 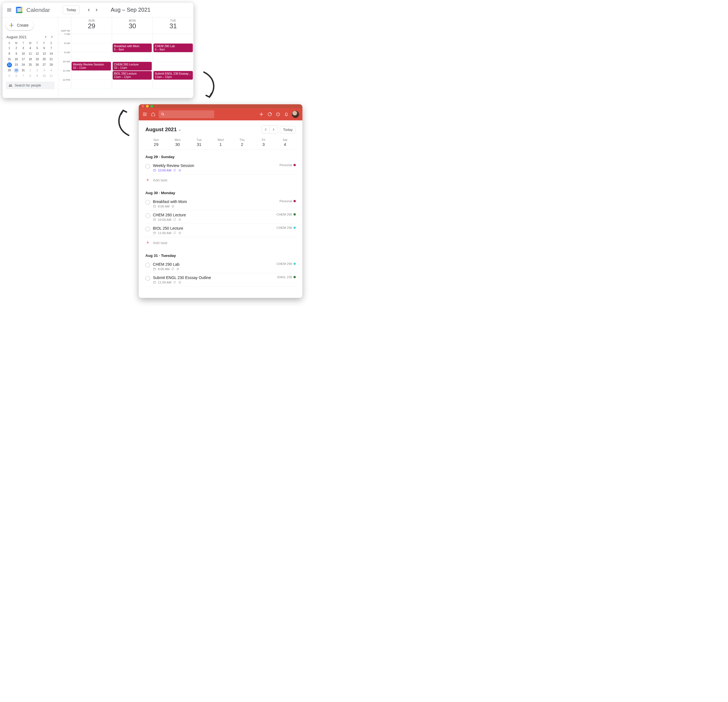 I want to click on prev-week-icon, so click(x=266, y=129).